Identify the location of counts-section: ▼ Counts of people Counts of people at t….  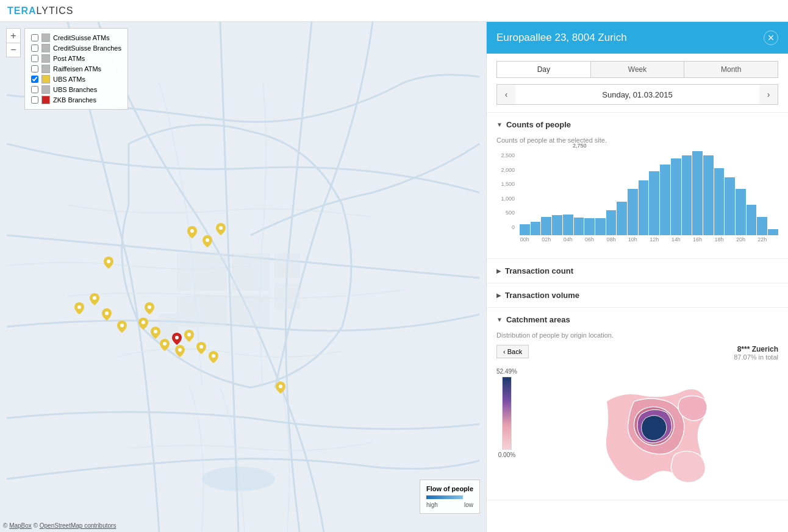
(637, 186).